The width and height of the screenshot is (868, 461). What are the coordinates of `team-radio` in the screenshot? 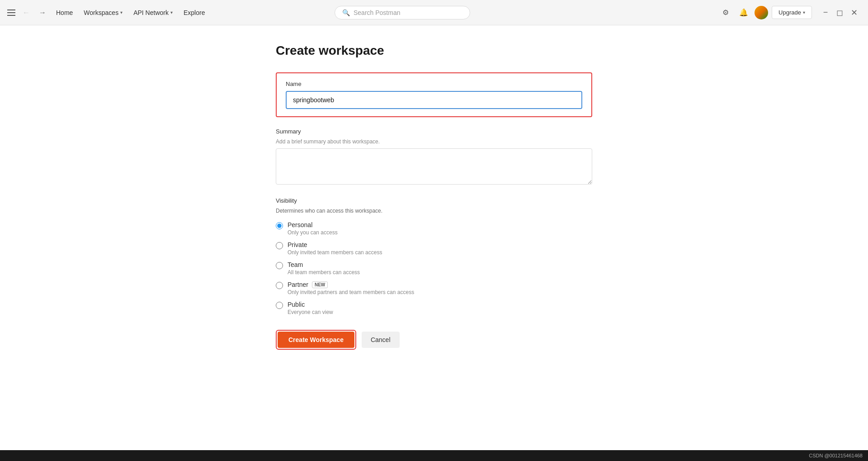 It's located at (279, 266).